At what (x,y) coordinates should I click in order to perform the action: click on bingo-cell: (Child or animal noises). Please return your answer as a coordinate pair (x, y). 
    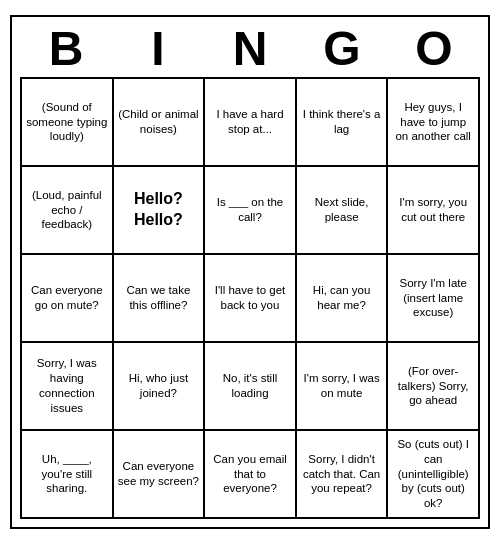
    Looking at the image, I should click on (159, 122).